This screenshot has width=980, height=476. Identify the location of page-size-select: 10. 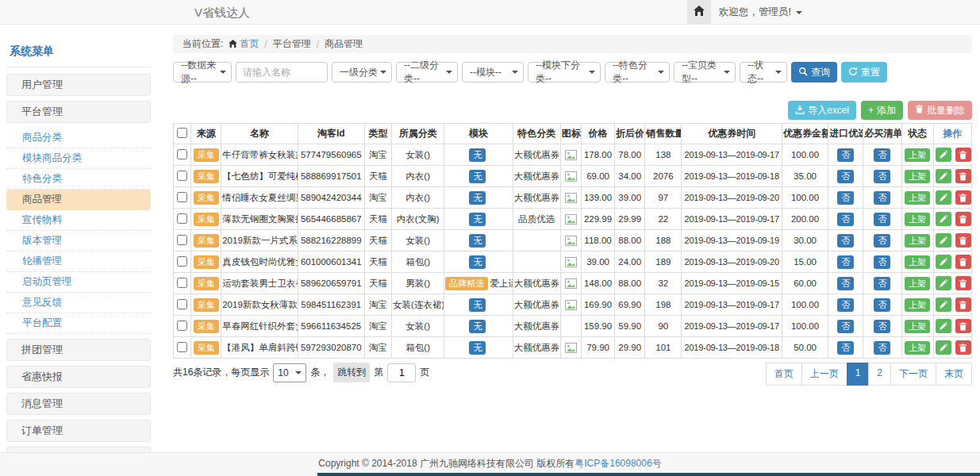
(290, 373).